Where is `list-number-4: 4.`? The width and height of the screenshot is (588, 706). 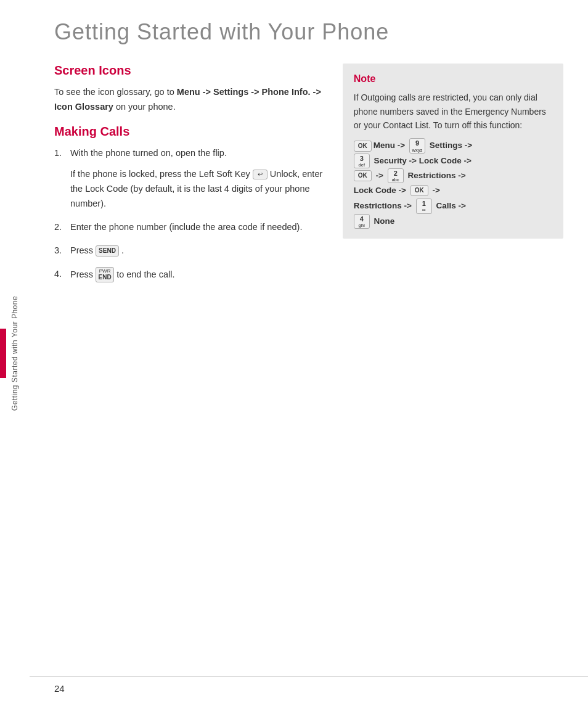 list-number-4: 4. is located at coordinates (60, 274).